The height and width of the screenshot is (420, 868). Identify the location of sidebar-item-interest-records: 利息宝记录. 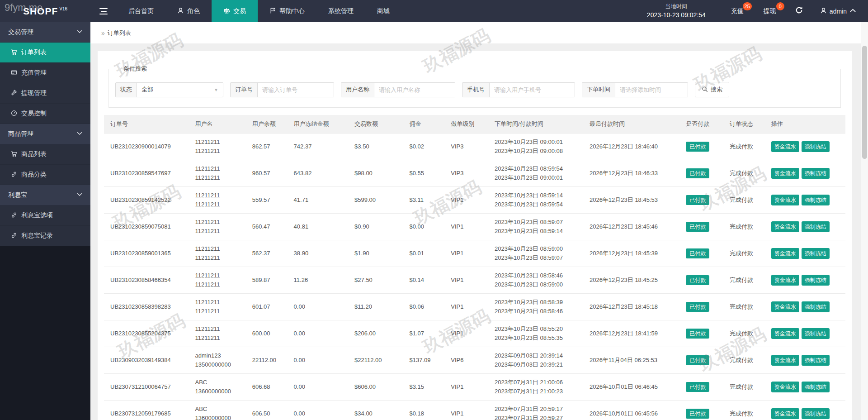
(45, 236).